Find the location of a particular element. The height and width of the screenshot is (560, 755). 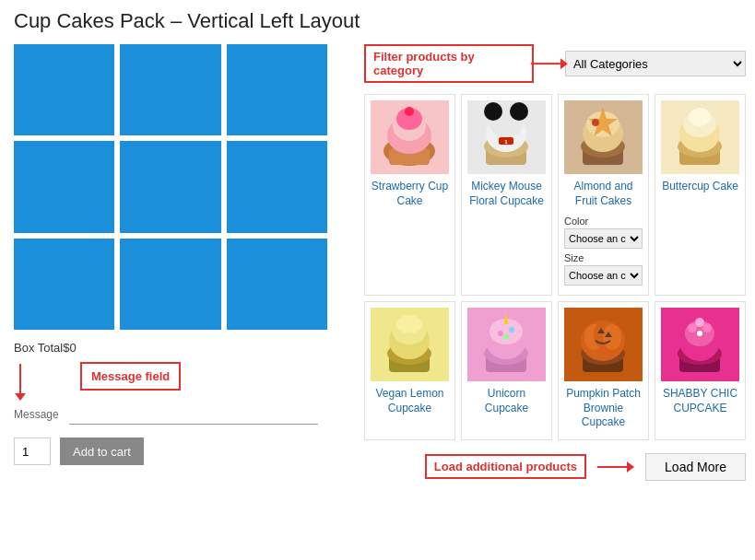

unicorn-cupcake-svg is located at coordinates (507, 344).